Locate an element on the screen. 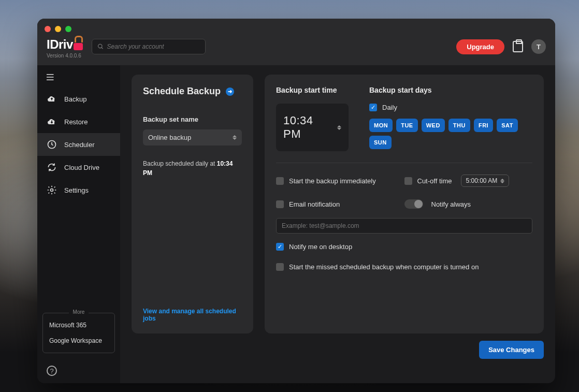  cutoff-checkbox is located at coordinates (408, 181).